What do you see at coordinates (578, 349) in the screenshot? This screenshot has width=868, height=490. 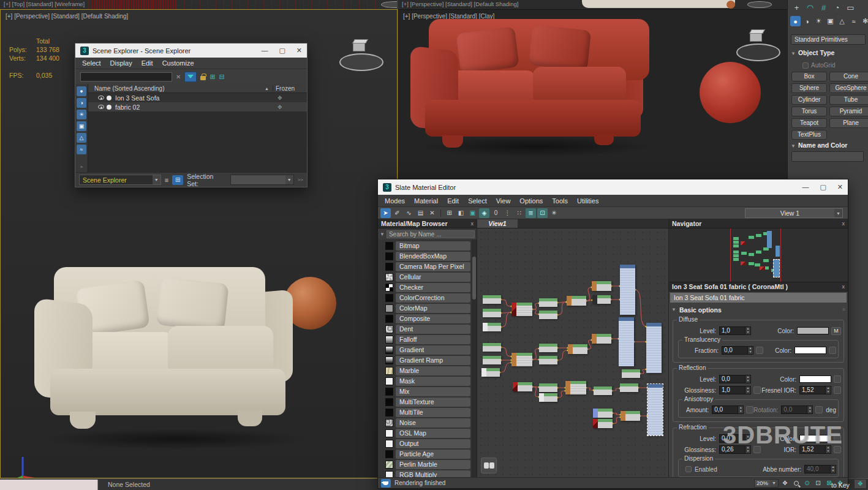 I see `node-o3` at bounding box center [578, 349].